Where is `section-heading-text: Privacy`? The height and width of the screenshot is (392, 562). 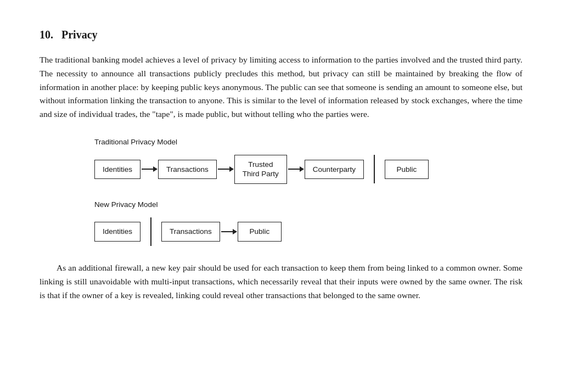 section-heading-text: Privacy is located at coordinates (80, 35).